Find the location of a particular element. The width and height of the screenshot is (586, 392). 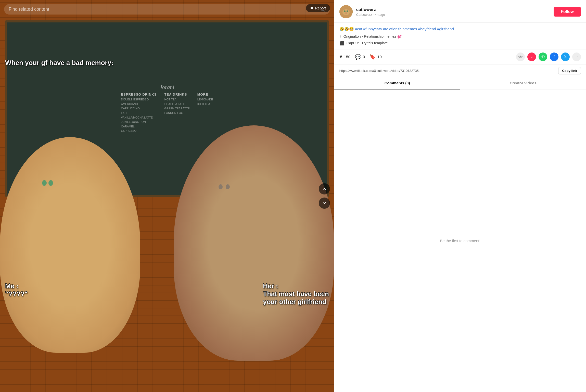

share-icons: </> ♪ ✆ f 𝕏 → is located at coordinates (549, 57).